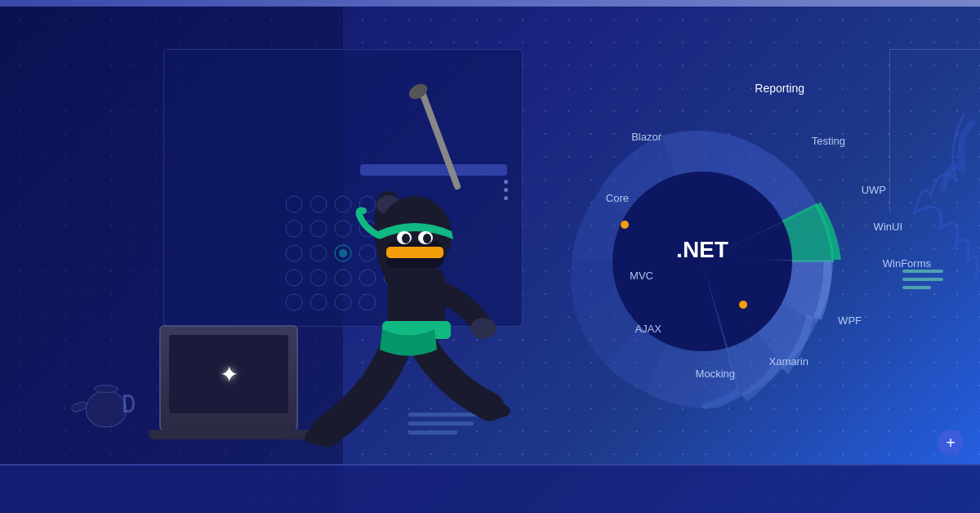 This screenshot has height=513, width=980. What do you see at coordinates (106, 399) in the screenshot?
I see `teapot` at bounding box center [106, 399].